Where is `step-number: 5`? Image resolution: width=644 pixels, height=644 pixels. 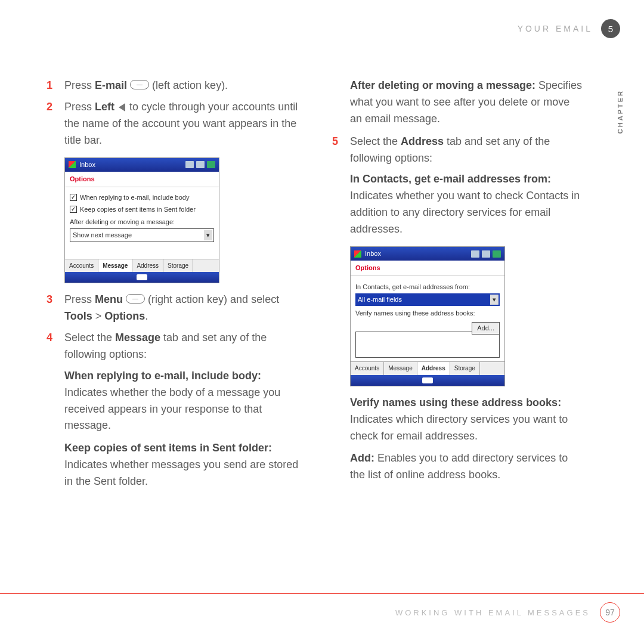
step-number: 5 is located at coordinates (337, 150).